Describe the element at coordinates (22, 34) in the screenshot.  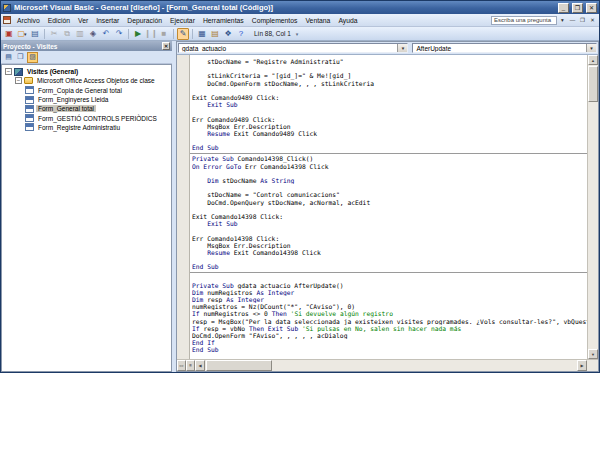
I see `insert-object-button: ▢▾` at that location.